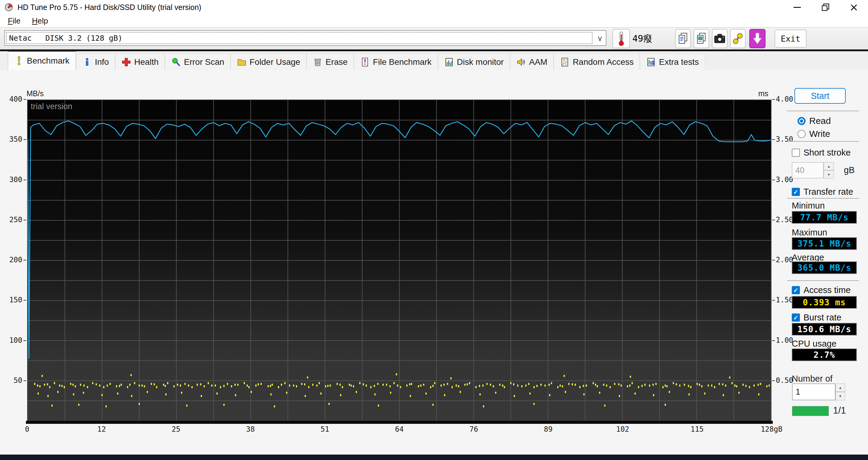  Describe the element at coordinates (796, 290) in the screenshot. I see `access-time-checkbox: ✓` at that location.